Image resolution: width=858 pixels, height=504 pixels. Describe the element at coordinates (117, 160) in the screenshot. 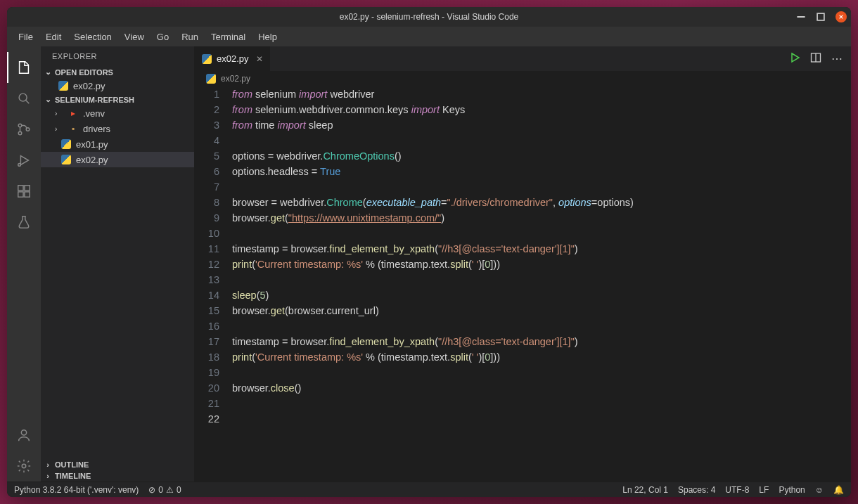

I see `file-ex02: ex02.py` at that location.